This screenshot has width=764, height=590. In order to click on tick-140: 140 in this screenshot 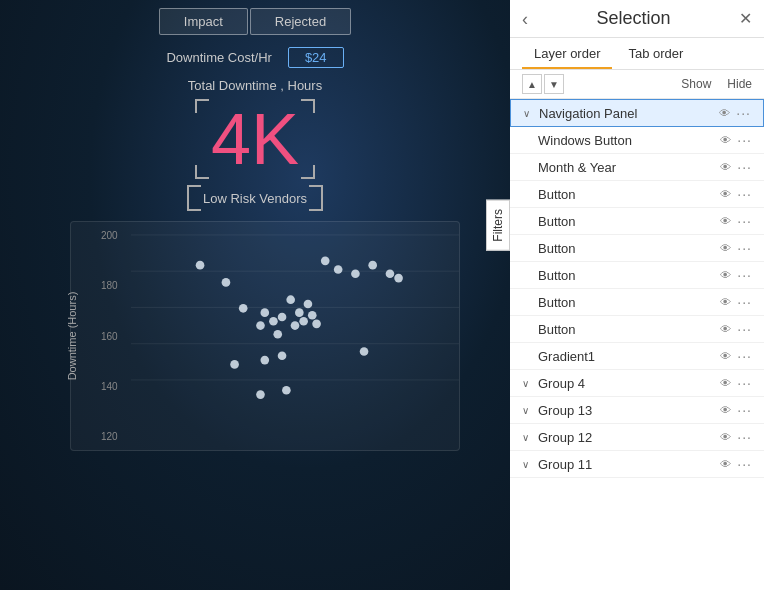, I will do `click(110, 386)`.